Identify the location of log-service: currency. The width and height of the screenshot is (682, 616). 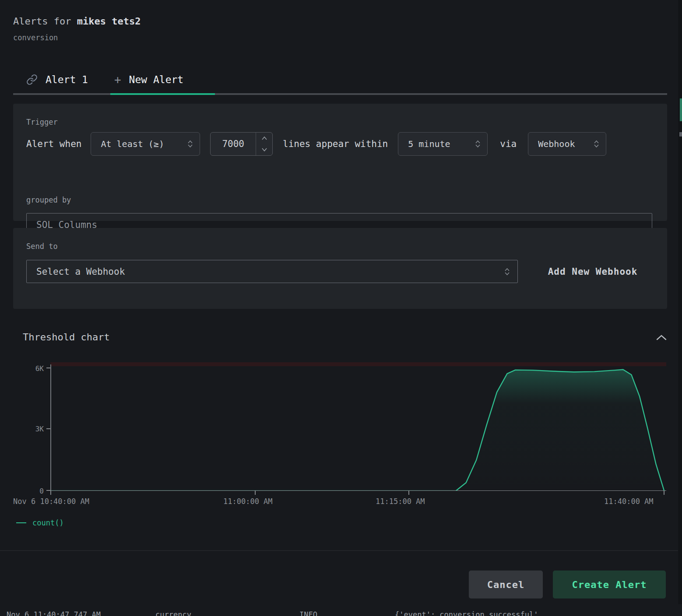
(173, 613).